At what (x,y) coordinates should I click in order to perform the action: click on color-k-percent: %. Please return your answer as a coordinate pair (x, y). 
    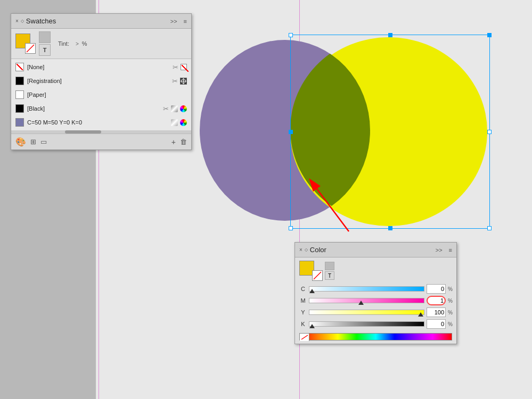
    Looking at the image, I should click on (450, 325).